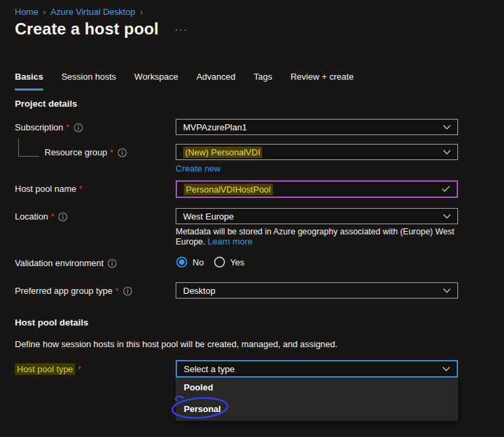 The height and width of the screenshot is (437, 504). Describe the element at coordinates (252, 189) in the screenshot. I see `host-pool-name-row: Host pool name* PersonalVDIHostPool` at that location.